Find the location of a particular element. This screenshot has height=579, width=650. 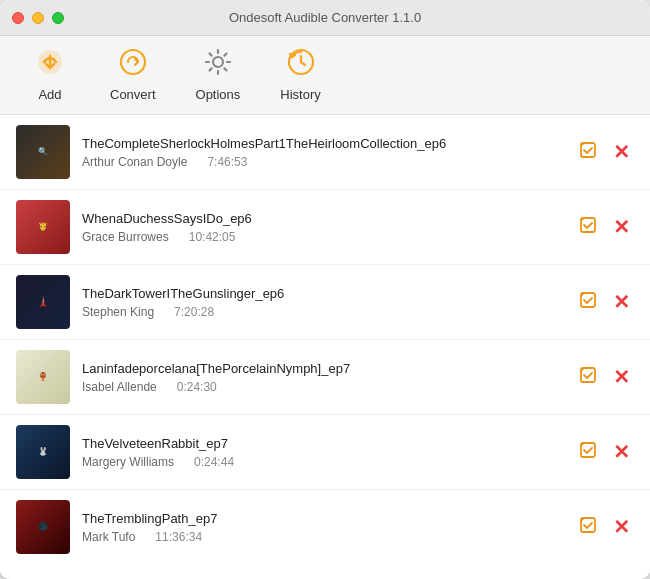

title-bar: Ondesoft Audible Converter 1.1.0 is located at coordinates (325, 18).